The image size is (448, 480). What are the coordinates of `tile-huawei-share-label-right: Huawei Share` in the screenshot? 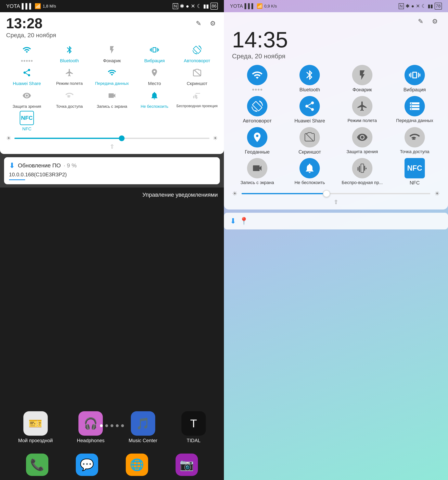 It's located at (310, 121).